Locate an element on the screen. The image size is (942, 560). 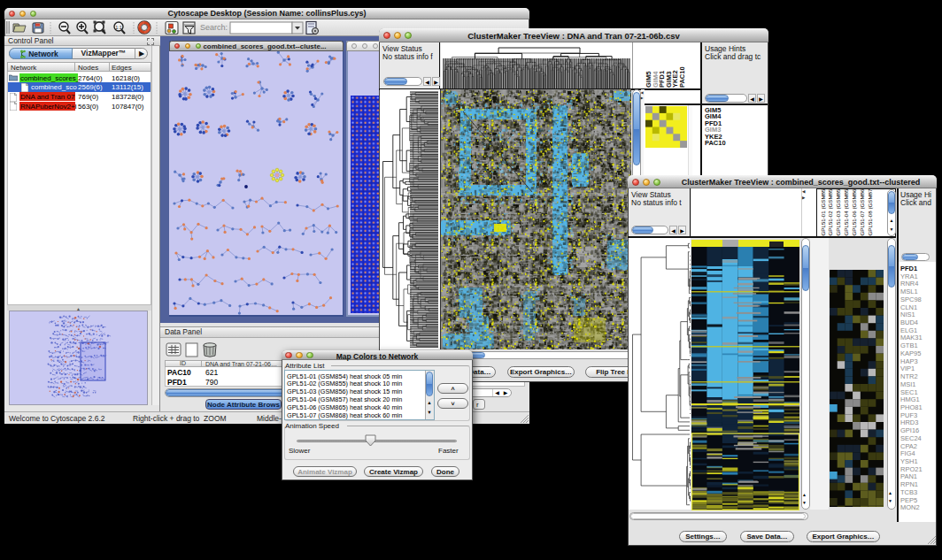
svg-text: GPL51-03 (GSM856) is located at coordinates (838, 212).